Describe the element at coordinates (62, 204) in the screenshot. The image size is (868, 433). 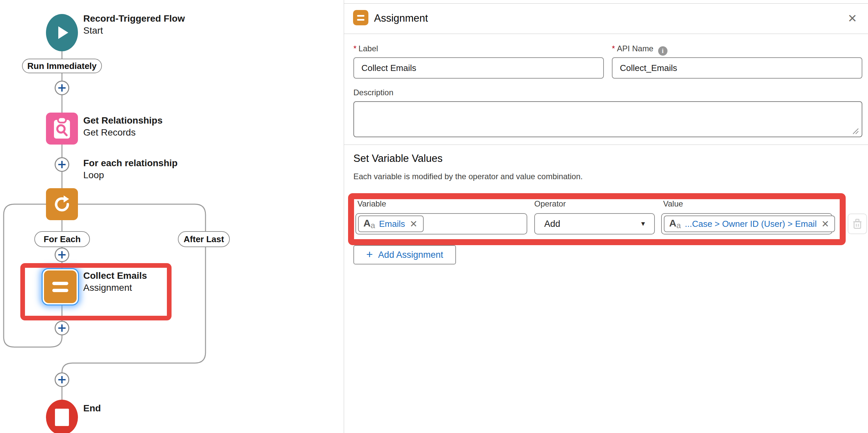
I see `loop-node-icon` at that location.